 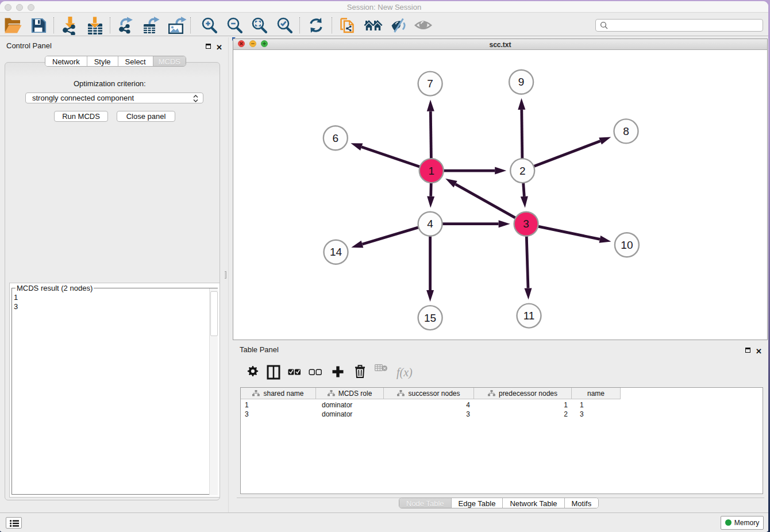 I want to click on svg-text: 3, so click(x=526, y=224).